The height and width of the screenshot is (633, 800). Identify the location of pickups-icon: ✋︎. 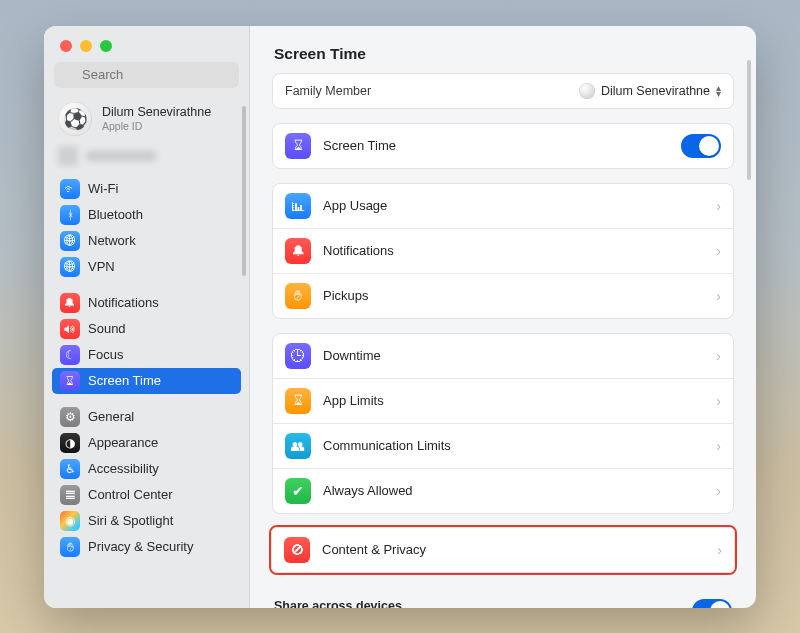
(298, 296).